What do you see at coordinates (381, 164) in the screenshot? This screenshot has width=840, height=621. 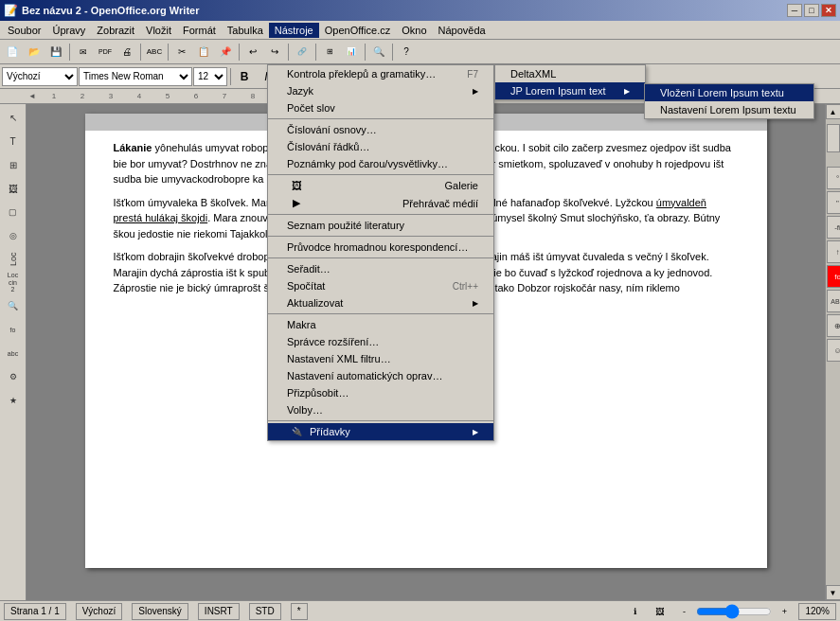 I see `menu-poznamky: Poznámky pod čarou/vysvětlivky…` at bounding box center [381, 164].